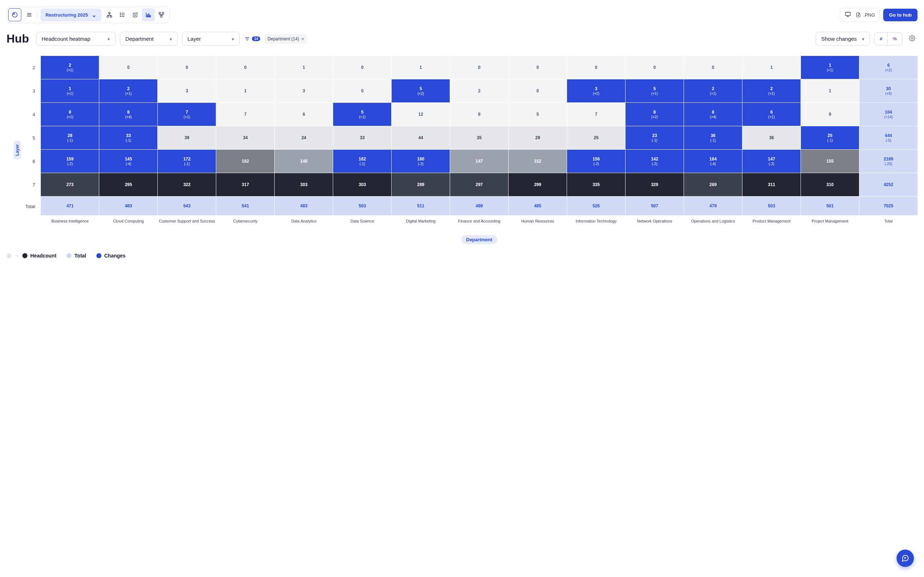 The image size is (924, 577). What do you see at coordinates (70, 185) in the screenshot?
I see `heatmap-cell: 273` at bounding box center [70, 185].